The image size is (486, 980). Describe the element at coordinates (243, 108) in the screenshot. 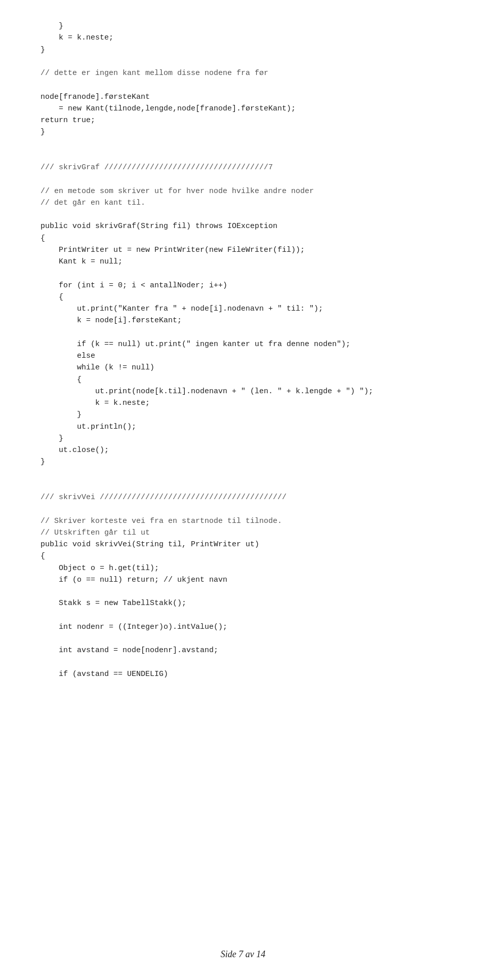

I see `code-line: = new Kant(tilnode,lengde,node[franode].…` at that location.